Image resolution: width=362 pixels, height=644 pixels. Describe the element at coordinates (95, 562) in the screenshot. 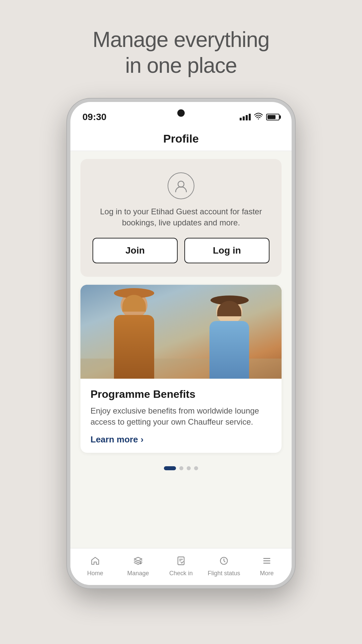

I see `home-icon` at that location.